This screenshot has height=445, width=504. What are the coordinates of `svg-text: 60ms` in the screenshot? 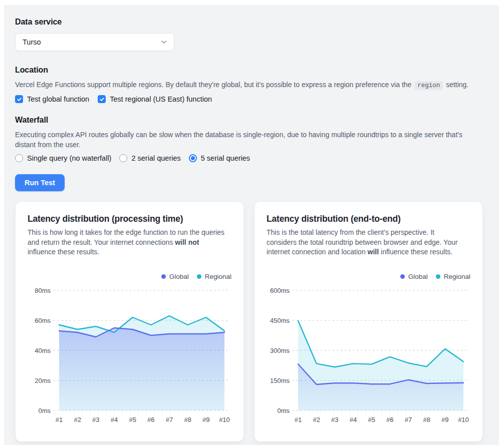 It's located at (43, 320).